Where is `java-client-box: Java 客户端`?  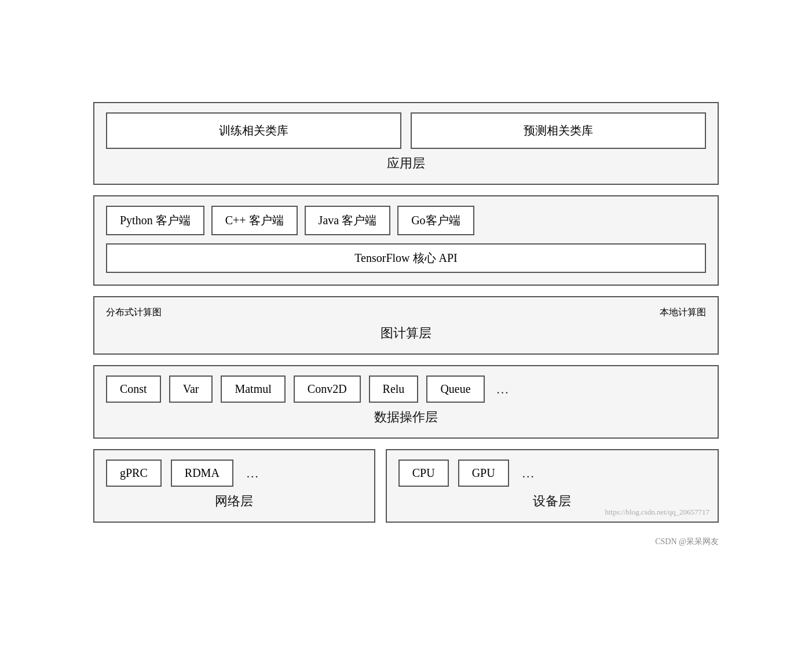 java-client-box: Java 客户端 is located at coordinates (348, 220).